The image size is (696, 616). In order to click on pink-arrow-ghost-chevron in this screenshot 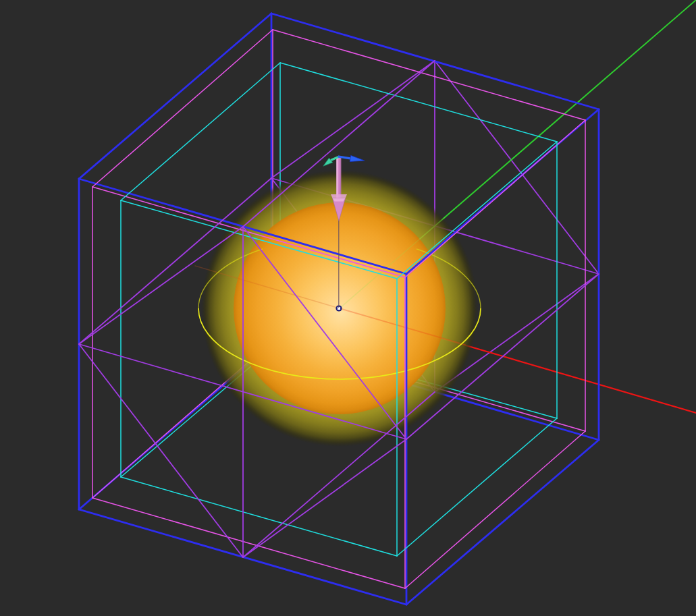, I will do `click(339, 196)`.